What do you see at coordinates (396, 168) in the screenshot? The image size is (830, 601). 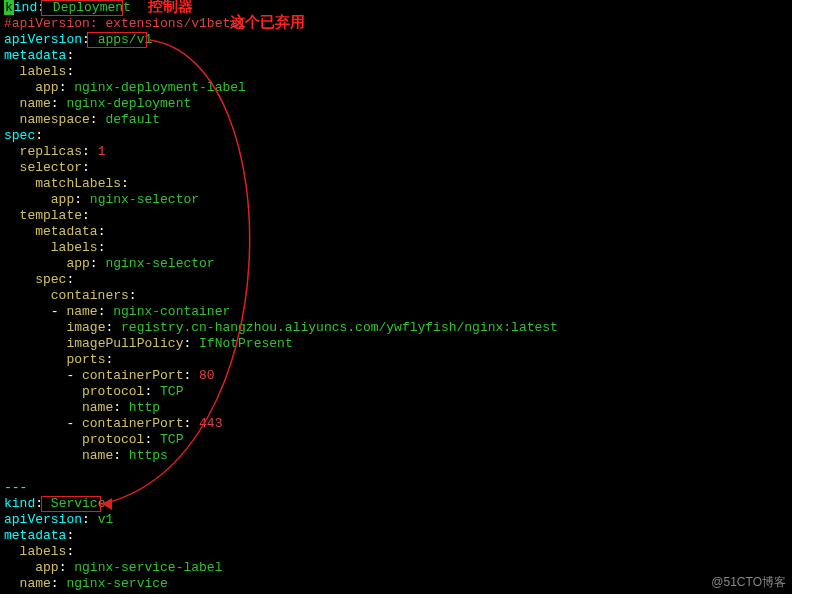 I see `yaml-line: selector:` at bounding box center [396, 168].